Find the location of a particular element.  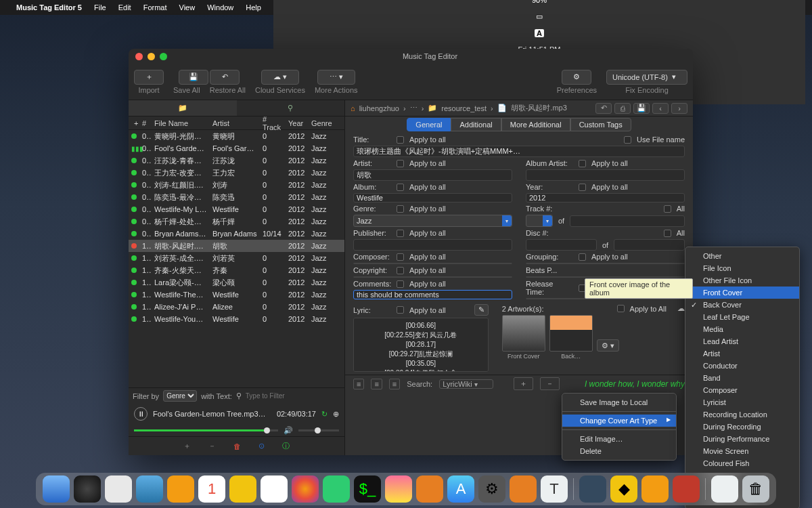

dock-ibooks is located at coordinates (430, 489).